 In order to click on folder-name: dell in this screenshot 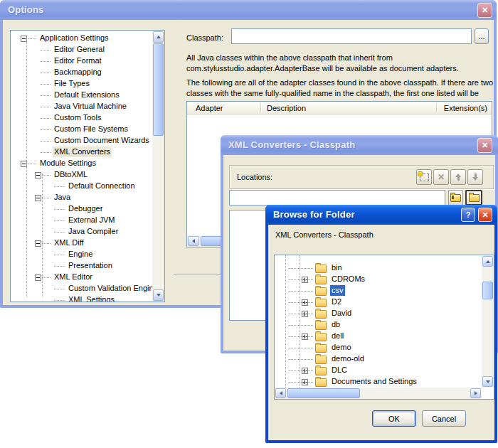, I will do `click(337, 336)`.